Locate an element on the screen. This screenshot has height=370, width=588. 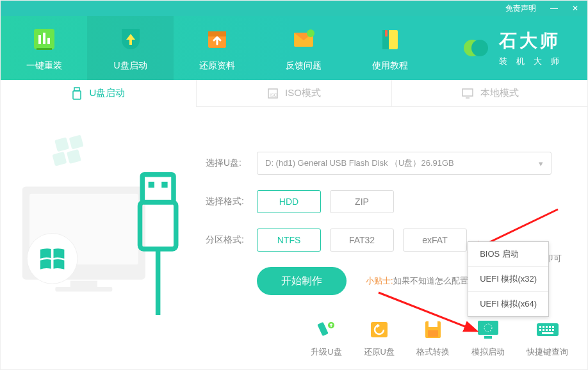
upload-box-icon is located at coordinates (217, 39).